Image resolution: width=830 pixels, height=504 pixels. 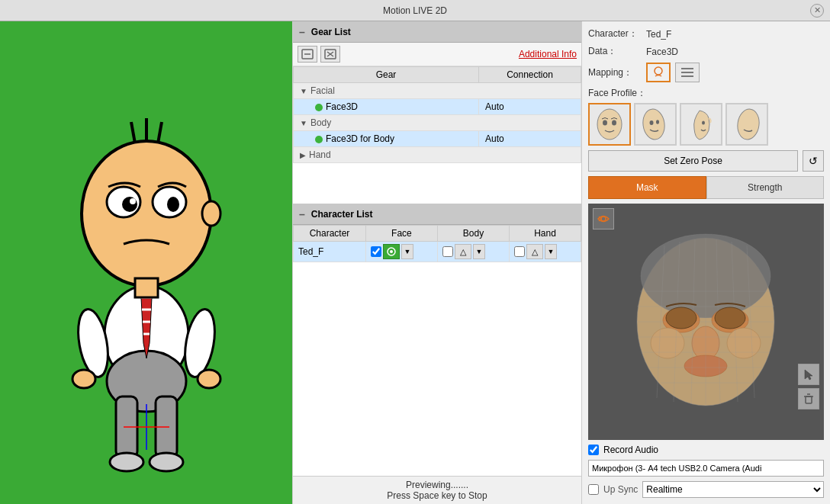 What do you see at coordinates (551, 252) in the screenshot?
I see `hand-dropdown-btn: ▼` at bounding box center [551, 252].